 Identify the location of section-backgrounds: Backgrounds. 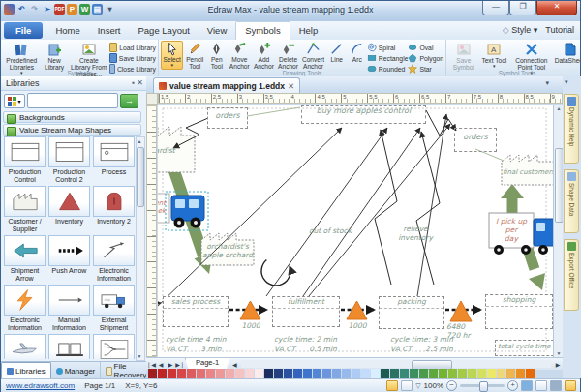
(72, 117).